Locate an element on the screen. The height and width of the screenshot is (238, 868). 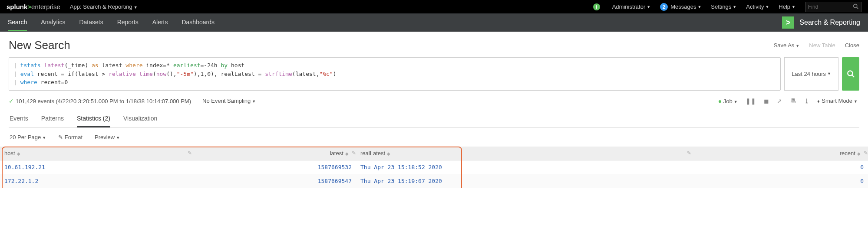
search-input: | tstats latest(_time) as latest where i… is located at coordinates (395, 74).